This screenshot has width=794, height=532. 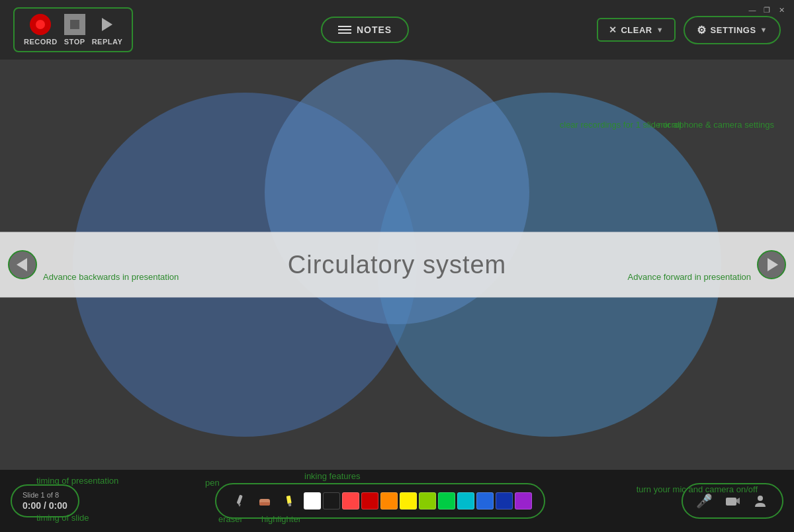 I want to click on window-controls: — ❐ ✕, so click(x=767, y=10).